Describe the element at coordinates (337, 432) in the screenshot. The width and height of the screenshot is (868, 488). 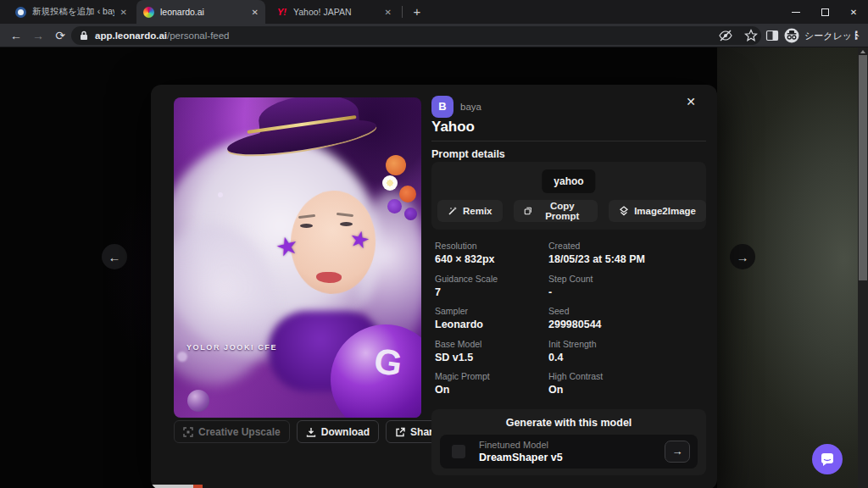
I see `download-button: Download` at that location.